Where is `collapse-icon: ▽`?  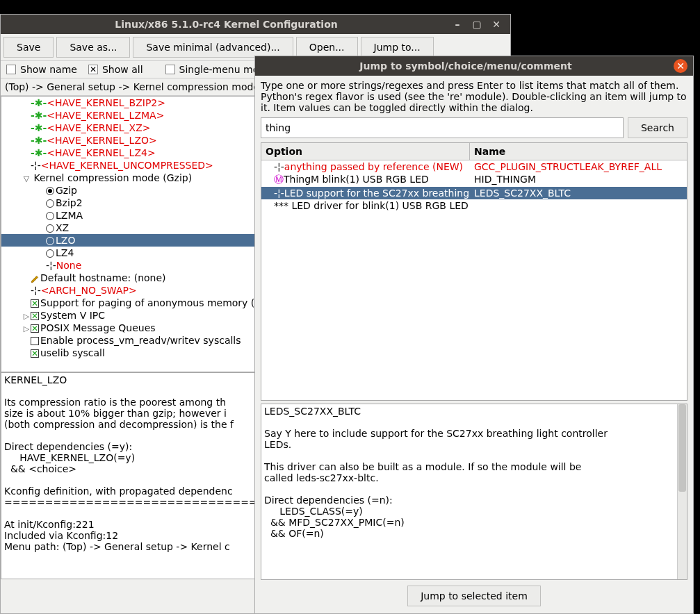 collapse-icon: ▽ is located at coordinates (26, 179).